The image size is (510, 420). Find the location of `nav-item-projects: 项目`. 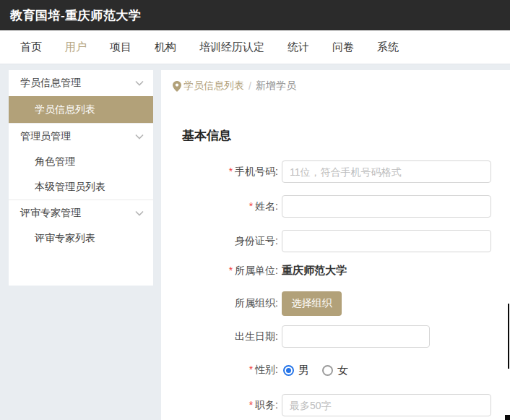

nav-item-projects: 项目 is located at coordinates (121, 48).